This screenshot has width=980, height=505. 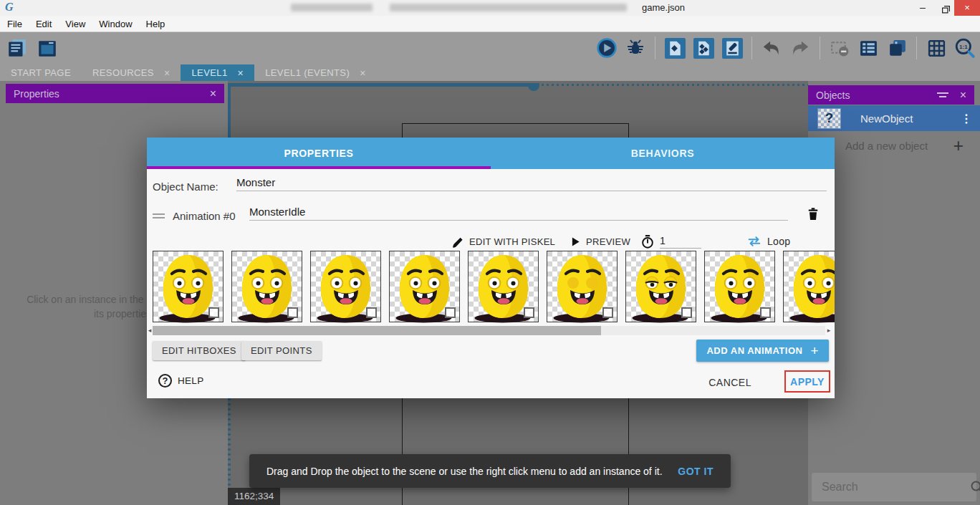 What do you see at coordinates (800, 48) in the screenshot?
I see `redo-icon` at bounding box center [800, 48].